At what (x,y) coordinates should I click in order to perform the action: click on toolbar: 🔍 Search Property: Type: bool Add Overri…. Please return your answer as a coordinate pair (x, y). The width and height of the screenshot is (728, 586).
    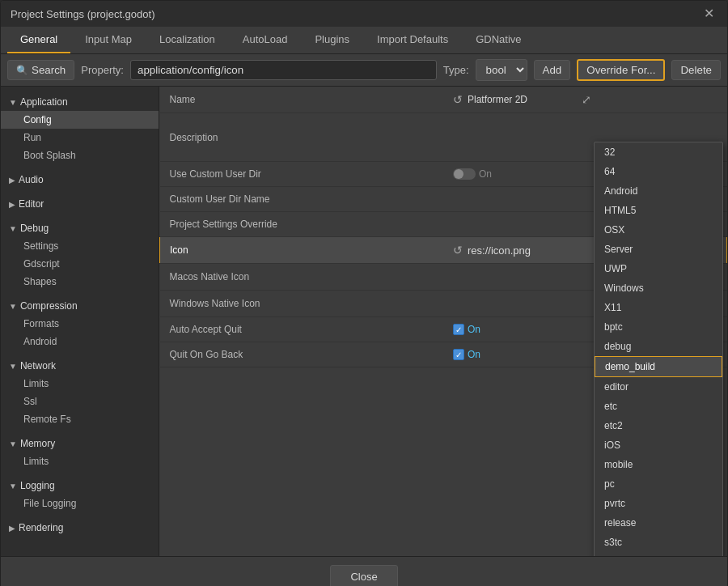
    Looking at the image, I should click on (364, 70).